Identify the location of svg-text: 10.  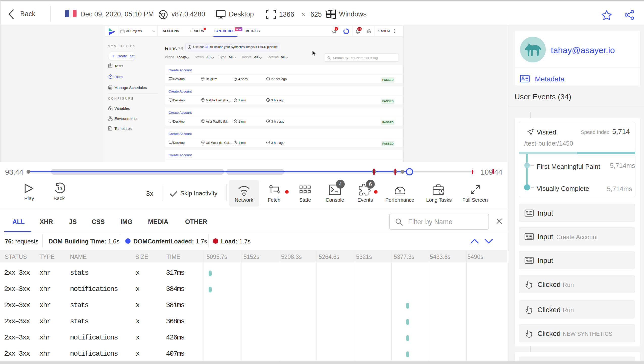
(60, 189).